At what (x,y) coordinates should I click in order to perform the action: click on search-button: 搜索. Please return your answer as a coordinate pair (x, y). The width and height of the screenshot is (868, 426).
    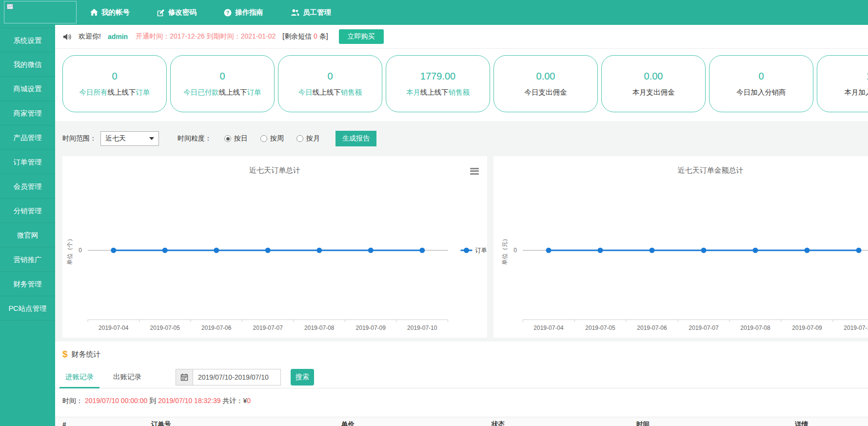
    Looking at the image, I should click on (302, 377).